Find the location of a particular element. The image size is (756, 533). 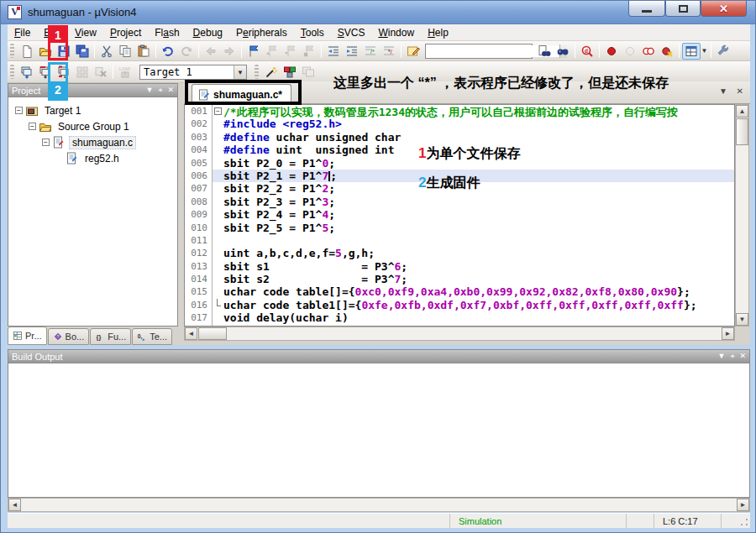

document-close-icon: ✕ is located at coordinates (740, 91).